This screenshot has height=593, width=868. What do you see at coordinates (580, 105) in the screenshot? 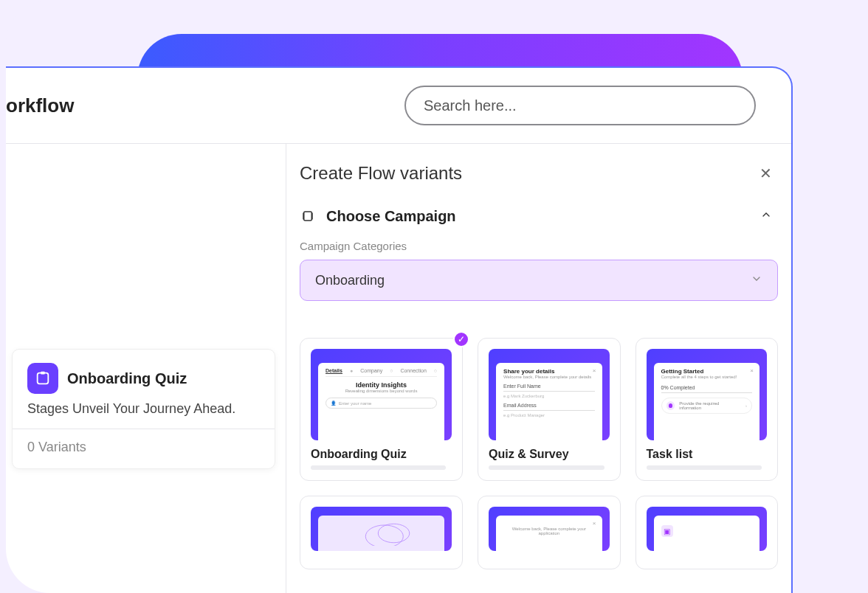
I see `search-input` at bounding box center [580, 105].